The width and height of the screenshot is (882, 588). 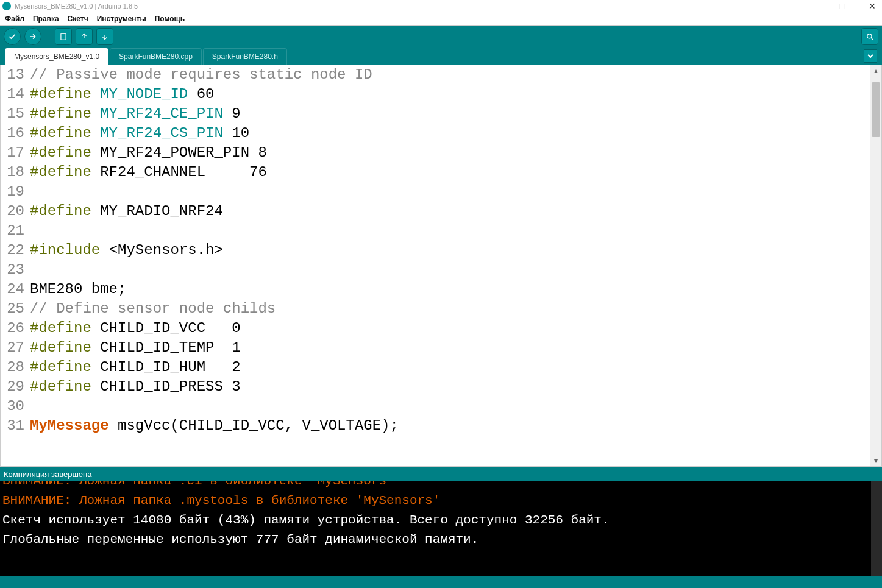 I want to click on code-text: #define CHILD_ID_HUM 2, so click(x=134, y=367).